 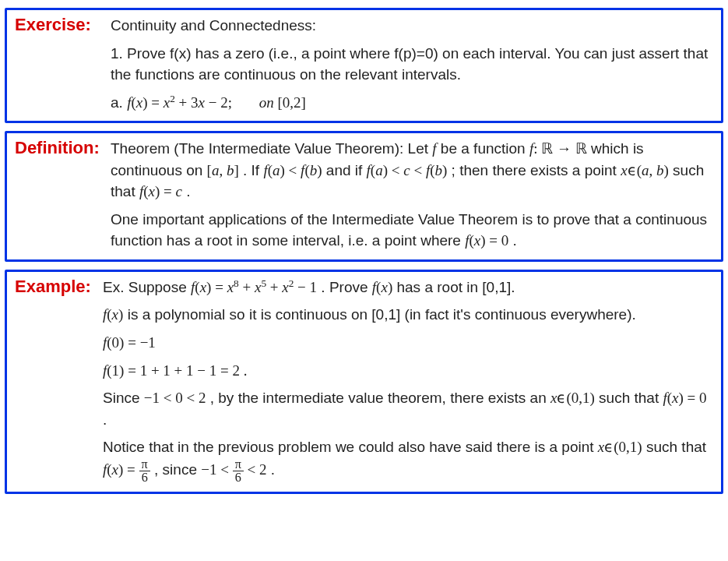 What do you see at coordinates (254, 287) in the screenshot?
I see `example-fn: f(x) = x8 + x5 + x2 − 1` at bounding box center [254, 287].